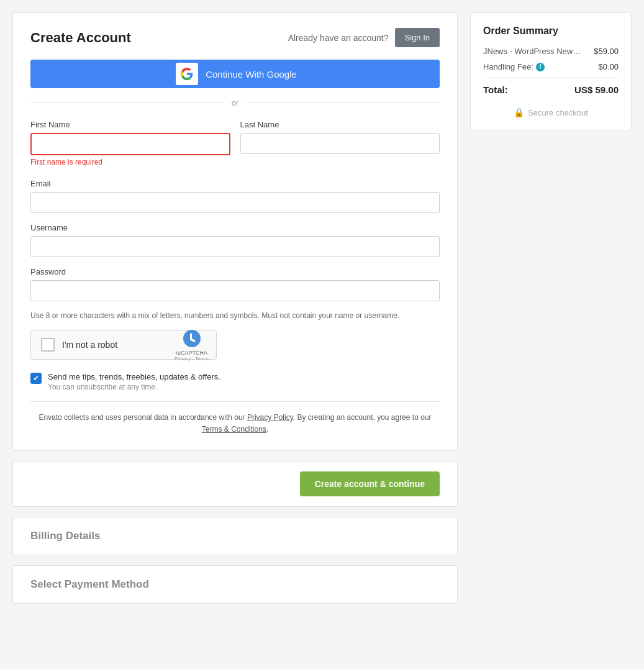  Describe the element at coordinates (89, 345) in the screenshot. I see `recaptcha-label: I'm not a robot` at that location.